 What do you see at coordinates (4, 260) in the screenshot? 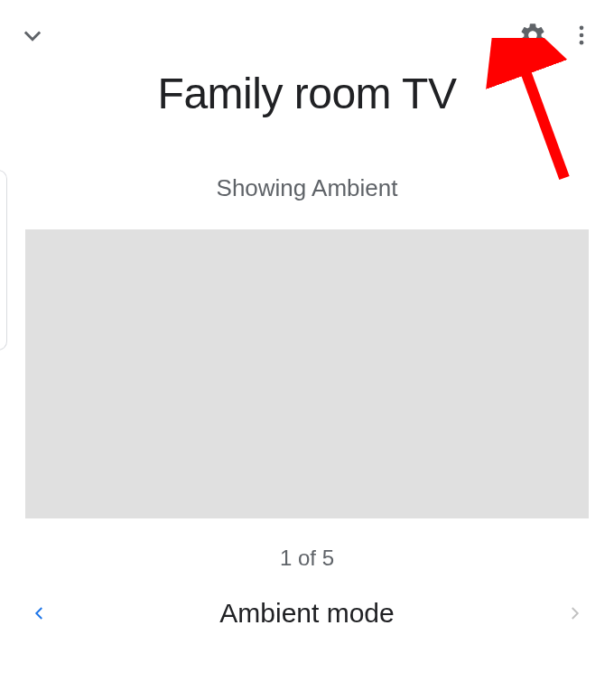
I see `sidebar-edge` at bounding box center [4, 260].